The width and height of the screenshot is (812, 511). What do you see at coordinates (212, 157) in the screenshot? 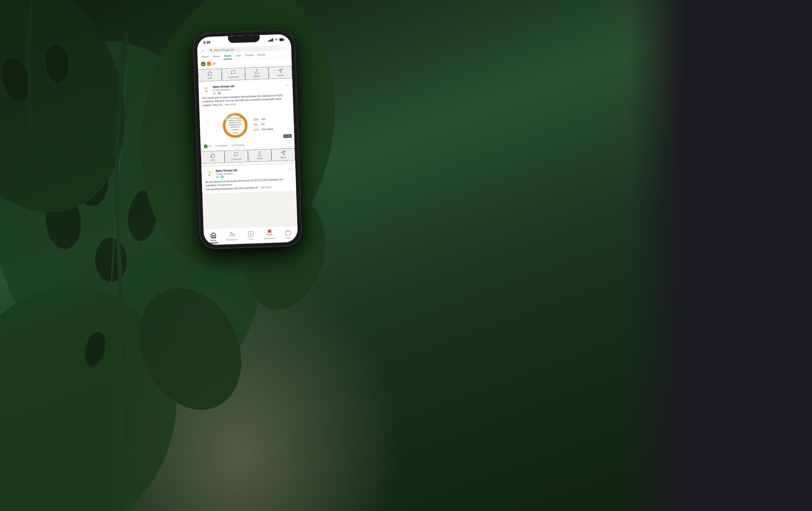
I see `like-button-post1: Like` at bounding box center [212, 157].